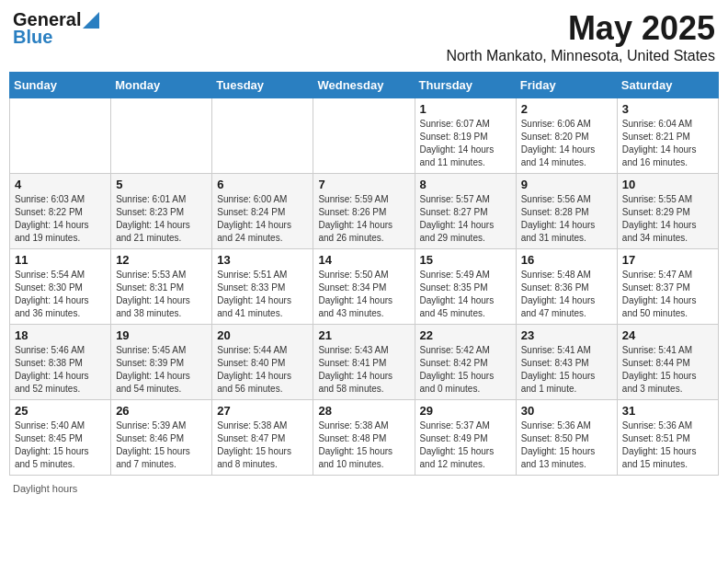 Image resolution: width=728 pixels, height=563 pixels. I want to click on day-info: Sunrise: 6:01 AMSunset: 8:23 PMDaylight:…, so click(162, 219).